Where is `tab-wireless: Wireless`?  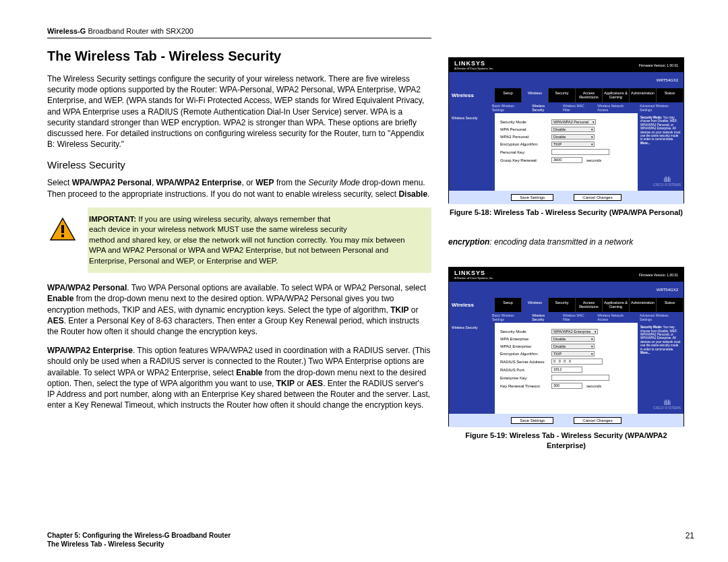
tab-wireless: Wireless is located at coordinates (535, 96).